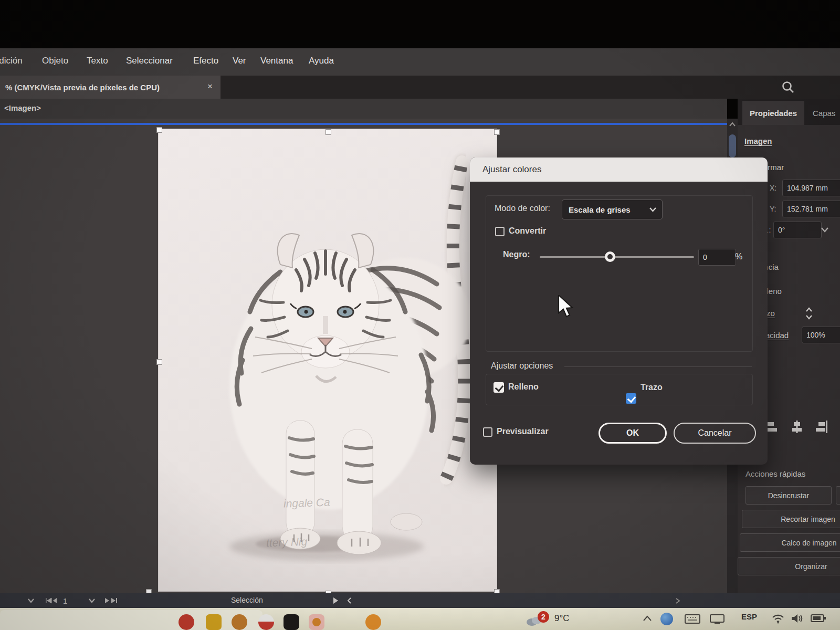 The height and width of the screenshot is (630, 840). Describe the element at coordinates (610, 257) in the screenshot. I see `black-slider-knob` at that location.